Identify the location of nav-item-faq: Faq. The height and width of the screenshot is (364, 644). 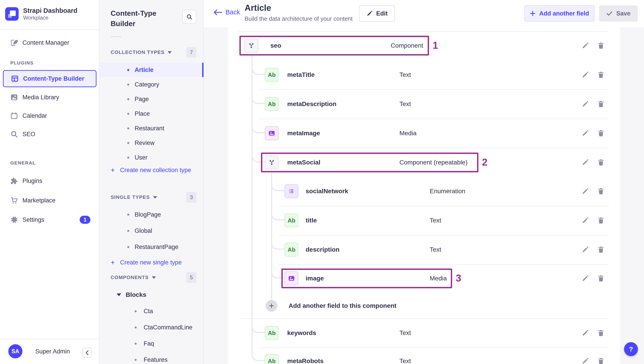
(152, 343).